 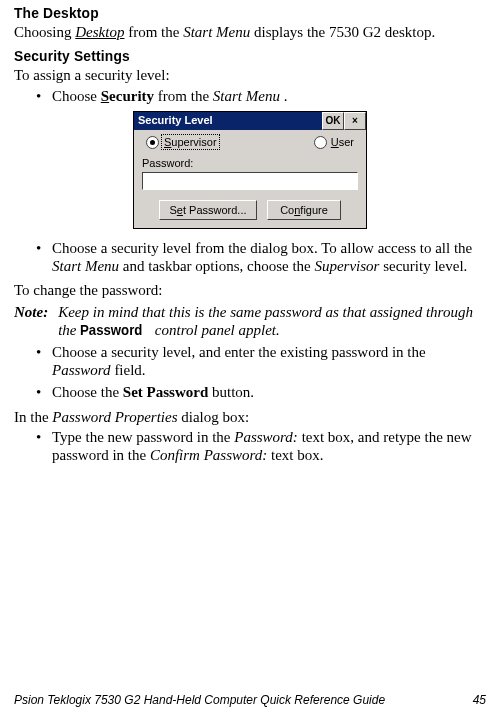 I want to click on in-password-properties: In the Password Properties dialog box:, so click(x=250, y=417).